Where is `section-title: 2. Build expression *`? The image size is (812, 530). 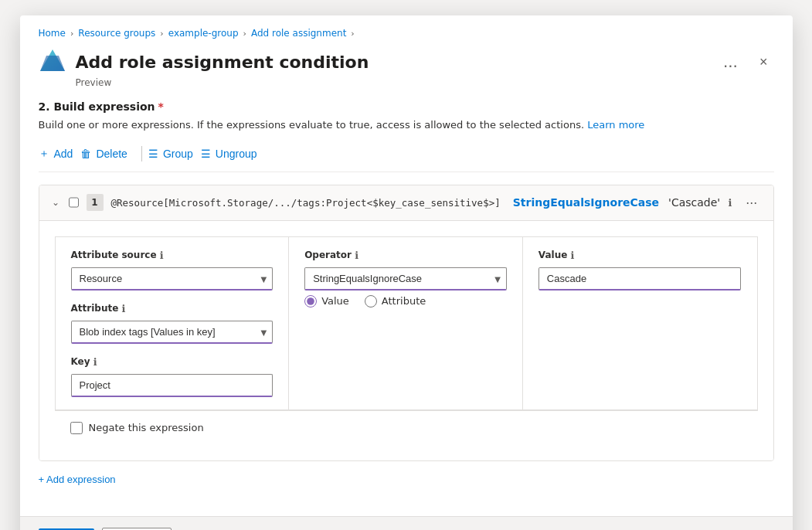 section-title: 2. Build expression * is located at coordinates (406, 107).